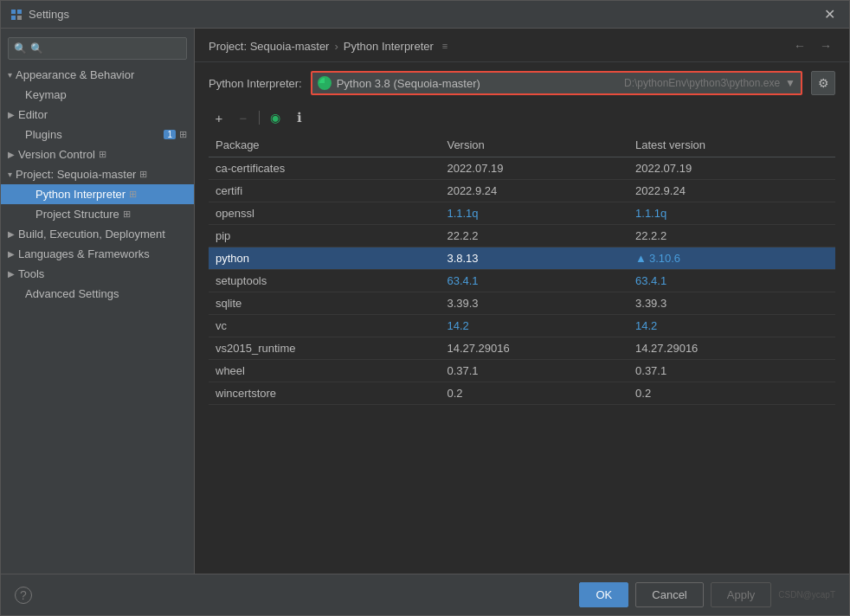 Image resolution: width=850 pixels, height=616 pixels. What do you see at coordinates (534, 281) in the screenshot?
I see `package-version: 63.4.1` at bounding box center [534, 281].